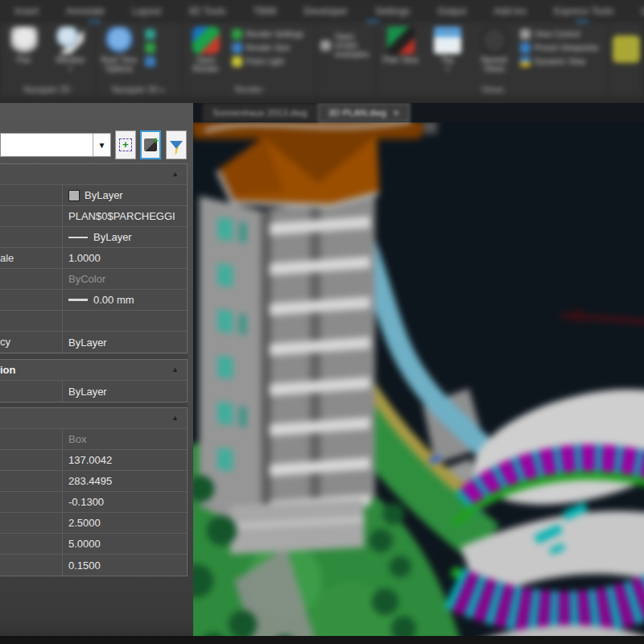  Describe the element at coordinates (396, 113) in the screenshot. I see `close-icon: ✕` at that location.